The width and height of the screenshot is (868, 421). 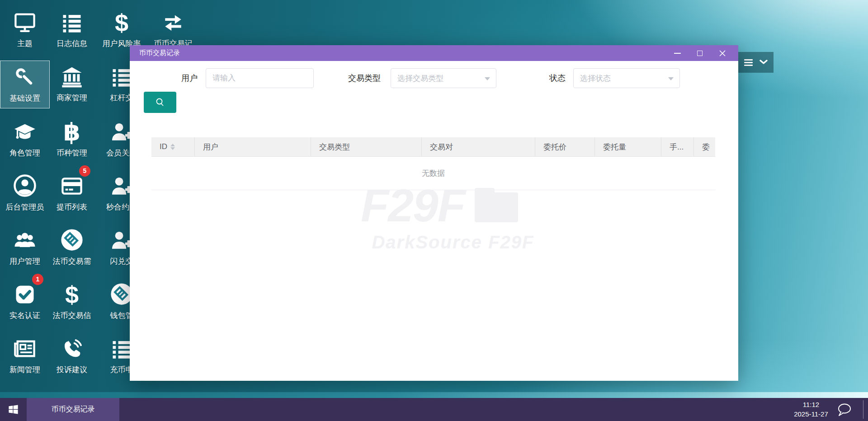 I want to click on search-icon, so click(x=160, y=103).